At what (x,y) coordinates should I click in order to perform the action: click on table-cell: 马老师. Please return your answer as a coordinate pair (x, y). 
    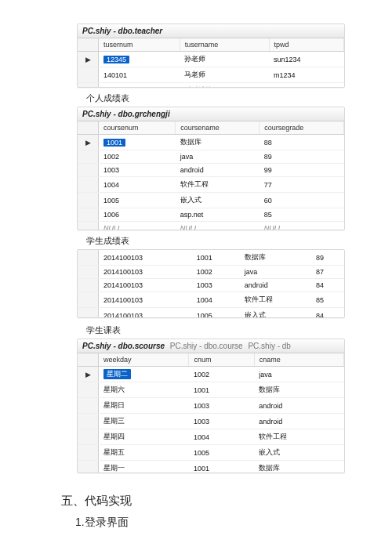
    Looking at the image, I should click on (224, 75).